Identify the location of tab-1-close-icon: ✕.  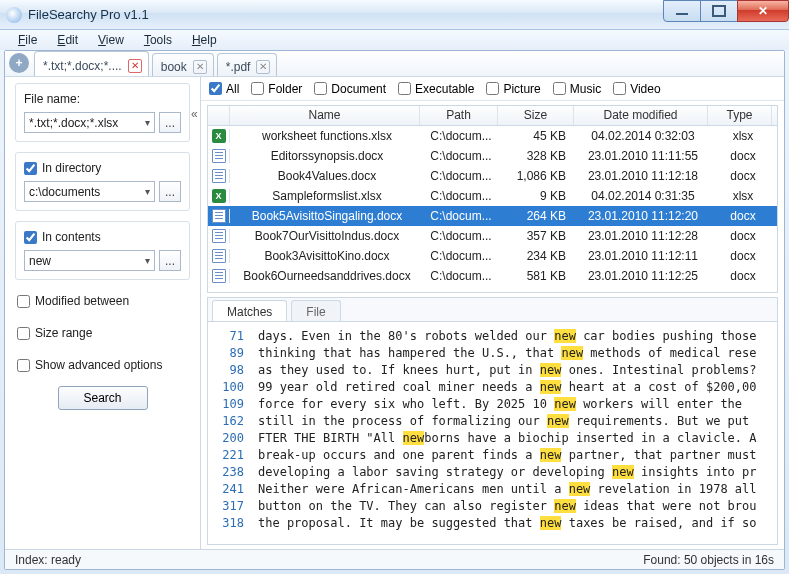
(200, 67).